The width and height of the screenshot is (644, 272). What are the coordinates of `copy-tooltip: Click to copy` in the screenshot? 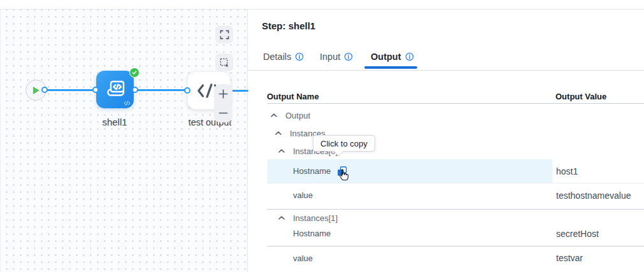 It's located at (344, 143).